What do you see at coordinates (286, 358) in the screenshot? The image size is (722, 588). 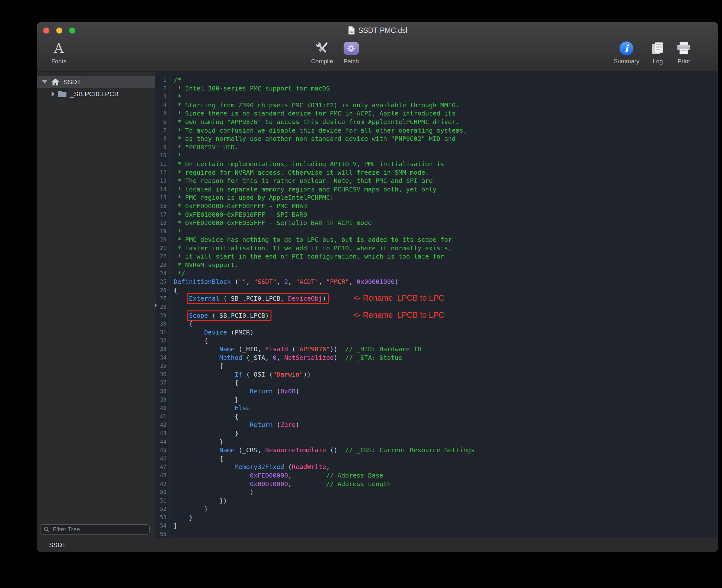 I see `code-text: Method (_STA, 0, NotSerialized) // _STA:…` at bounding box center [286, 358].